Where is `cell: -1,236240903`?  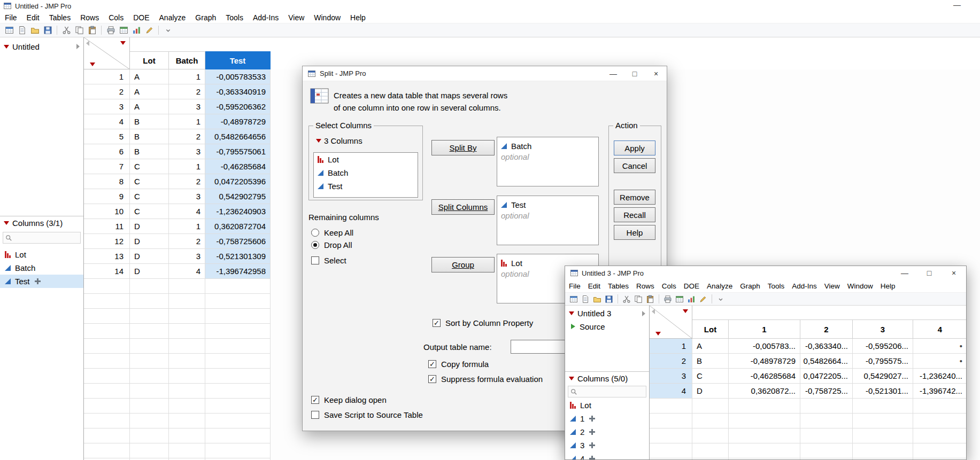
cell: -1,236240903 is located at coordinates (238, 212).